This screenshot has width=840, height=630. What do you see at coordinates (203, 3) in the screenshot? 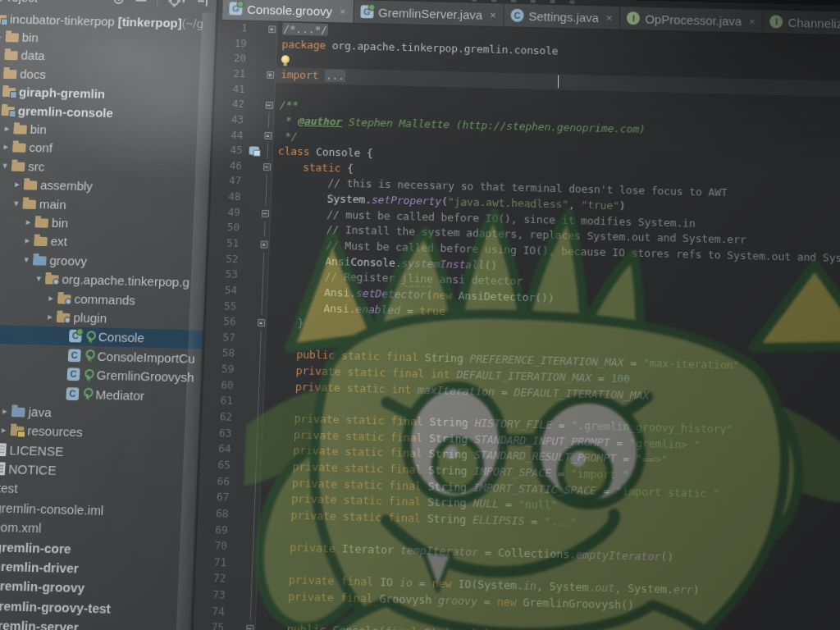
I see `hide-panel-icon` at bounding box center [203, 3].